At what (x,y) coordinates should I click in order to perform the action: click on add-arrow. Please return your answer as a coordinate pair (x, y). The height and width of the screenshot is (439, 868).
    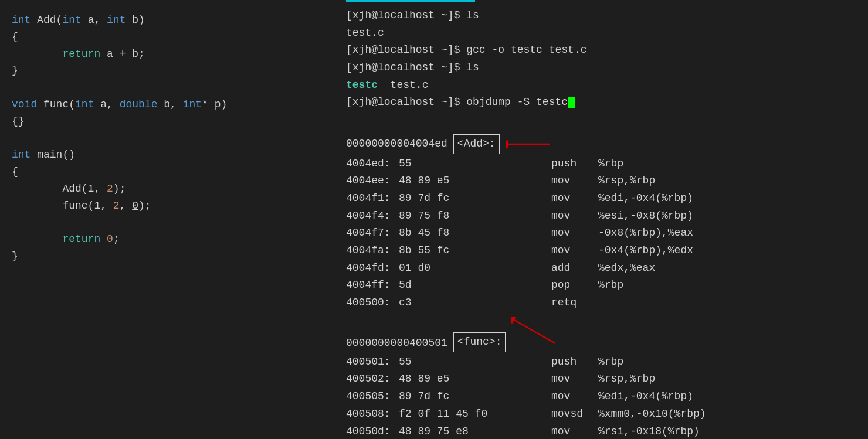
    Looking at the image, I should click on (529, 144).